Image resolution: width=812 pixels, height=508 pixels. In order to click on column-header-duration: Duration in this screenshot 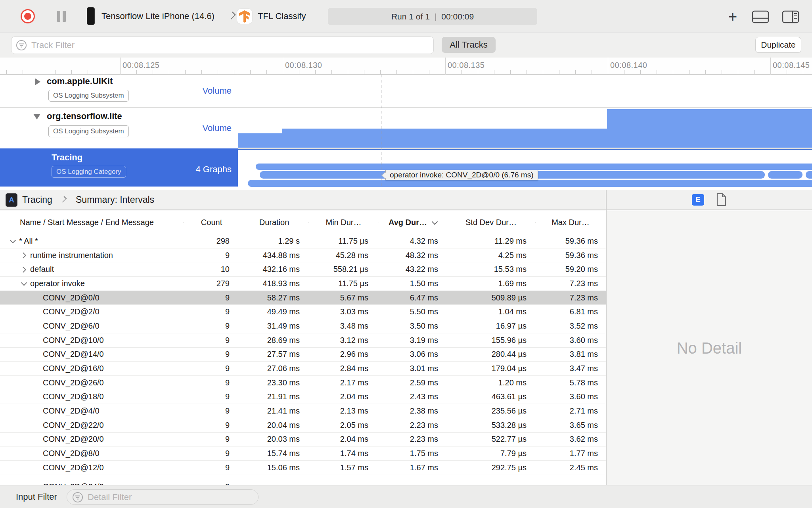, I will do `click(274, 222)`.